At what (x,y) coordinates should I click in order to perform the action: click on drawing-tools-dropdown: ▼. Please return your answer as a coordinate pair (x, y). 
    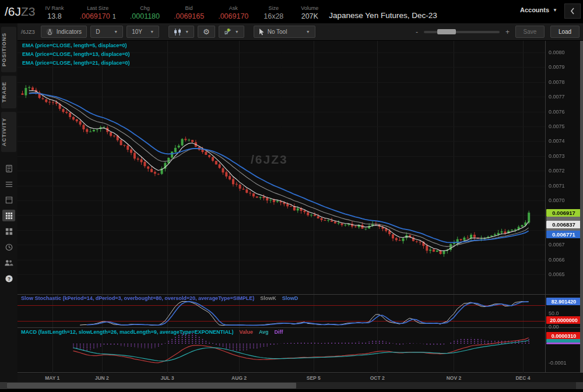
    Looking at the image, I should click on (231, 31).